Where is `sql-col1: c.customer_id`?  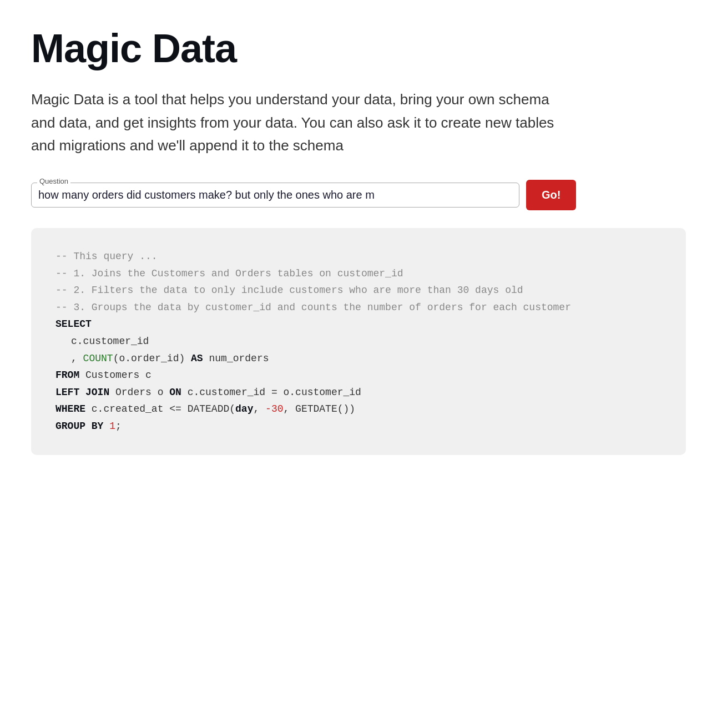
sql-col1: c.customer_id is located at coordinates (358, 342).